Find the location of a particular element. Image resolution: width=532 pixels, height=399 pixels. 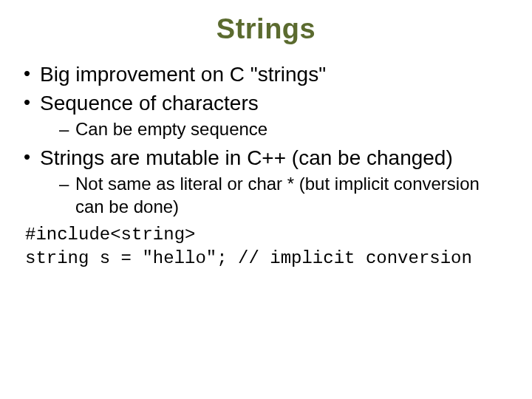

sub-bullet-text: Not same as literal or char * (but impli… is located at coordinates (278, 195).